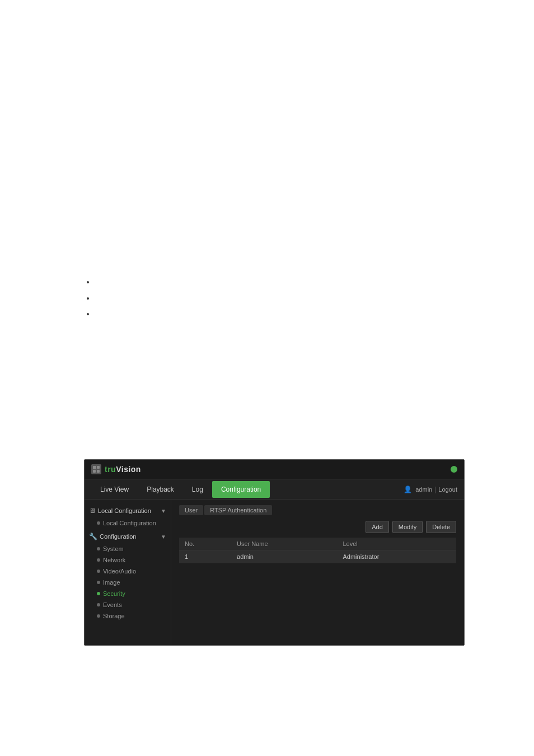 This screenshot has width=534, height=756. Describe the element at coordinates (205, 544) in the screenshot. I see `col-no: No.` at that location.